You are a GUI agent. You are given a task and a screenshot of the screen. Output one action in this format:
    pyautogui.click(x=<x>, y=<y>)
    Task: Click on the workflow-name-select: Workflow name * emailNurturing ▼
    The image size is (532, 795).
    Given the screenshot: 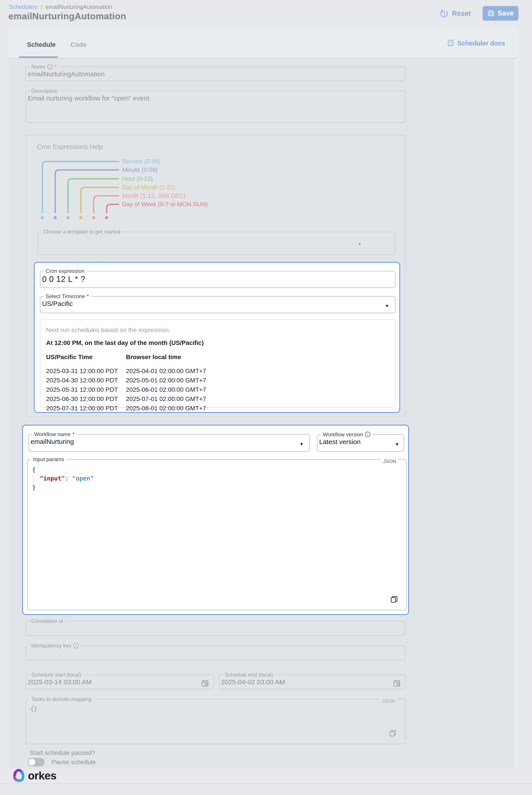 What is the action you would take?
    pyautogui.click(x=169, y=442)
    